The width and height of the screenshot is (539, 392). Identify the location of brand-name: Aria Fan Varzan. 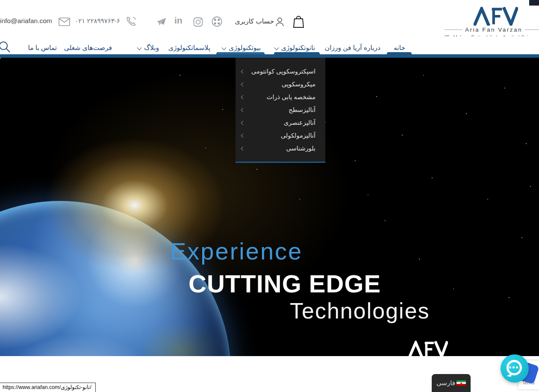
(494, 30).